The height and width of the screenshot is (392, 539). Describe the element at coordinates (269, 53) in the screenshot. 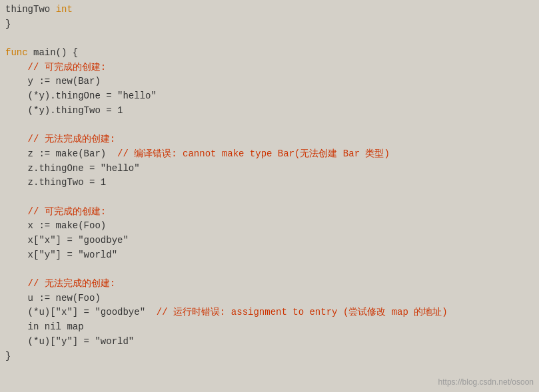

I see `code-line: func main() {` at that location.